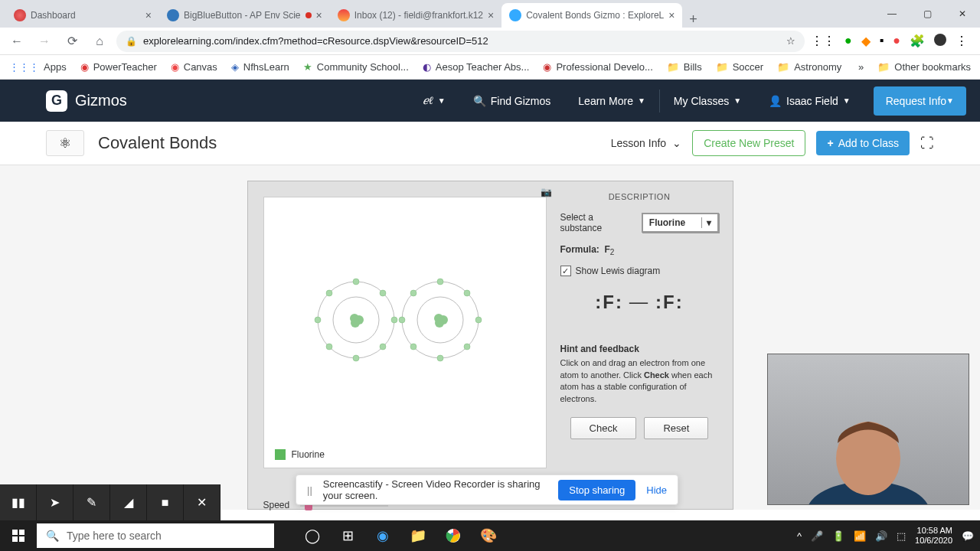  What do you see at coordinates (860, 536) in the screenshot?
I see `wifi-icon: 📶` at bounding box center [860, 536].